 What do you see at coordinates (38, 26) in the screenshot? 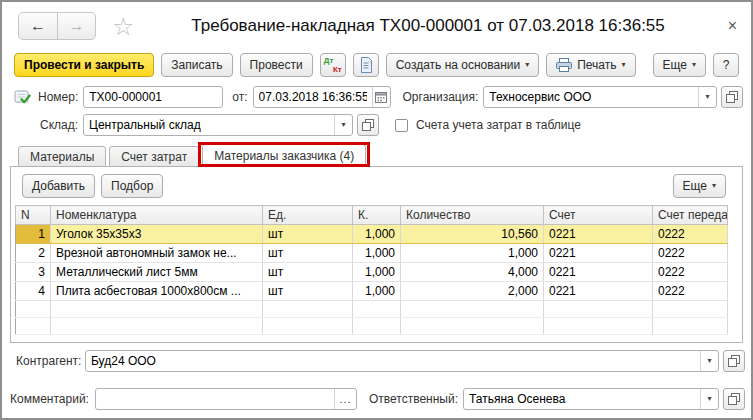
I see `back-arrow-icon: ←` at bounding box center [38, 26].